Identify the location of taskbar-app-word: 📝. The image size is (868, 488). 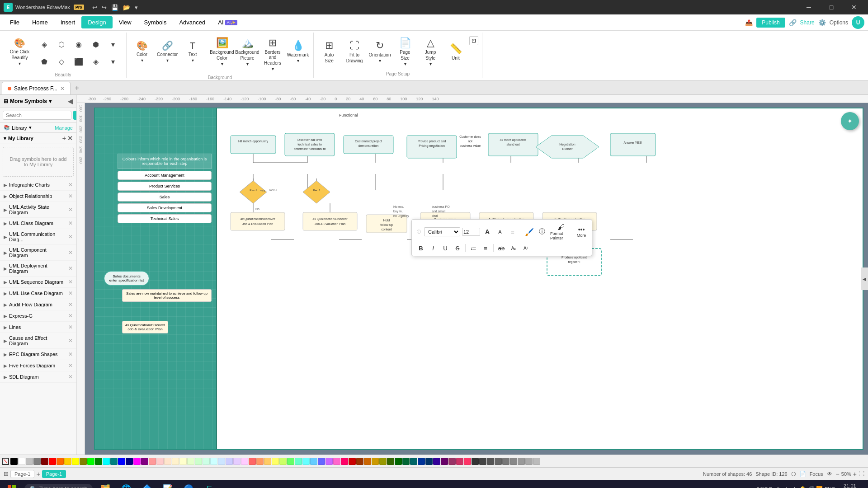
(168, 484).